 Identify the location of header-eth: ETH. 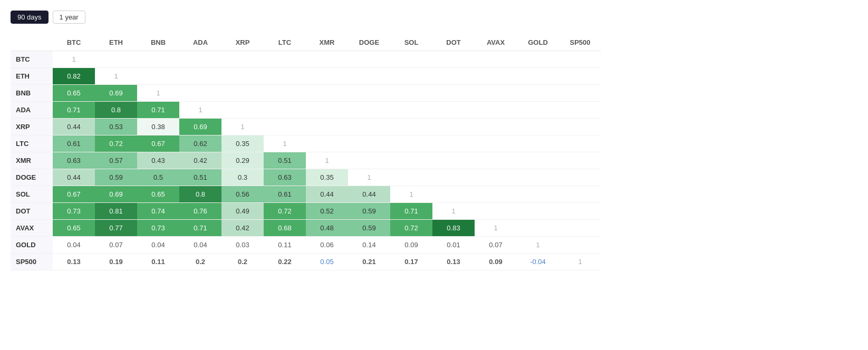
(116, 43).